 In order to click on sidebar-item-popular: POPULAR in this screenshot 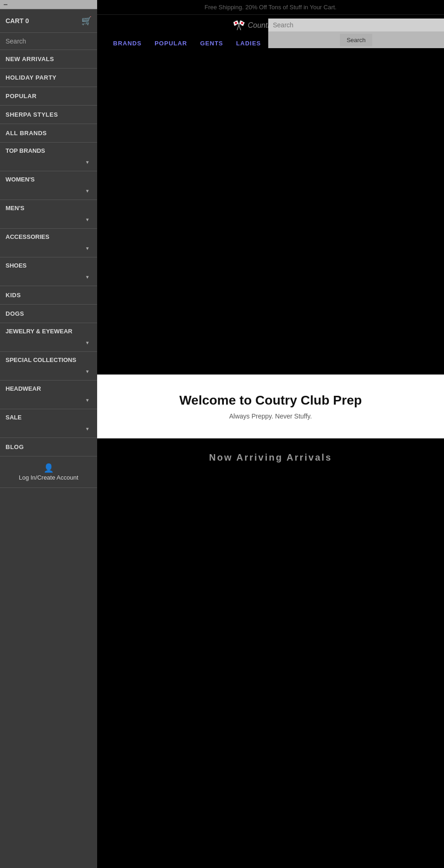, I will do `click(49, 96)`.